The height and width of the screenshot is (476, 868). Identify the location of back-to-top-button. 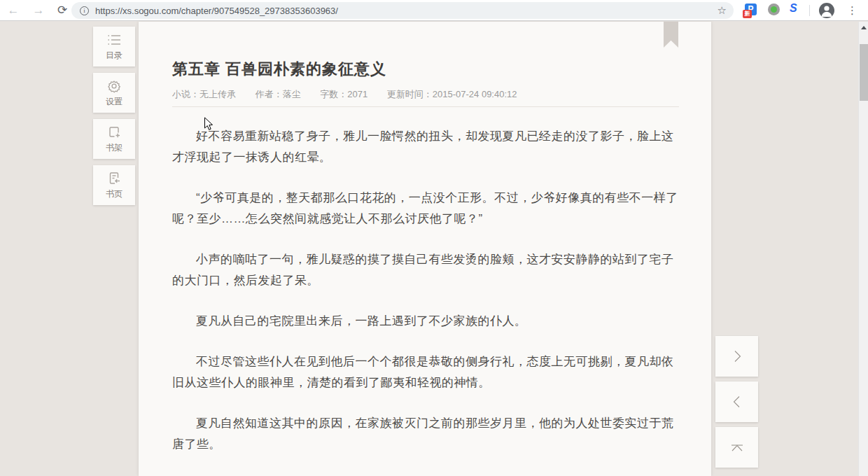
(736, 447).